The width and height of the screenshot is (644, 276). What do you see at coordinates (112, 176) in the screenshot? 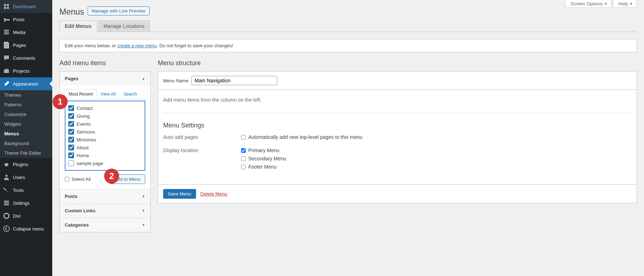
I see `annotation-2: 2` at bounding box center [112, 176].